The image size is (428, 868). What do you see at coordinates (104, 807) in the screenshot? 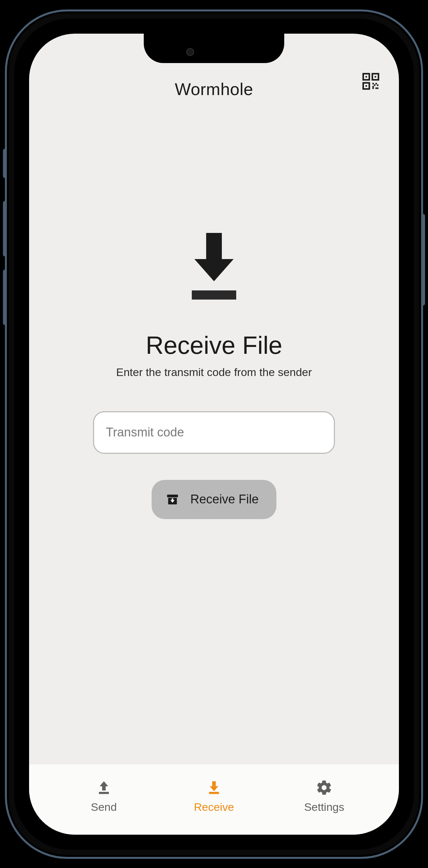
I see `tab-send-label: Send` at bounding box center [104, 807].